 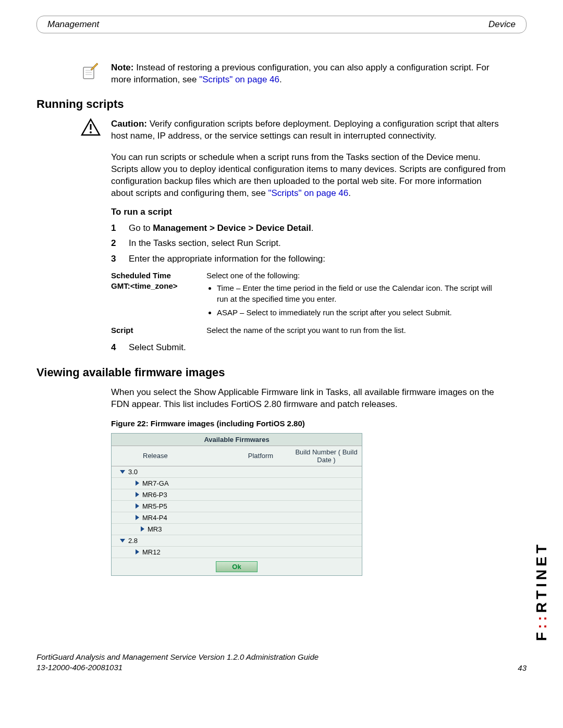 I want to click on page-number: 43, so click(x=522, y=668).